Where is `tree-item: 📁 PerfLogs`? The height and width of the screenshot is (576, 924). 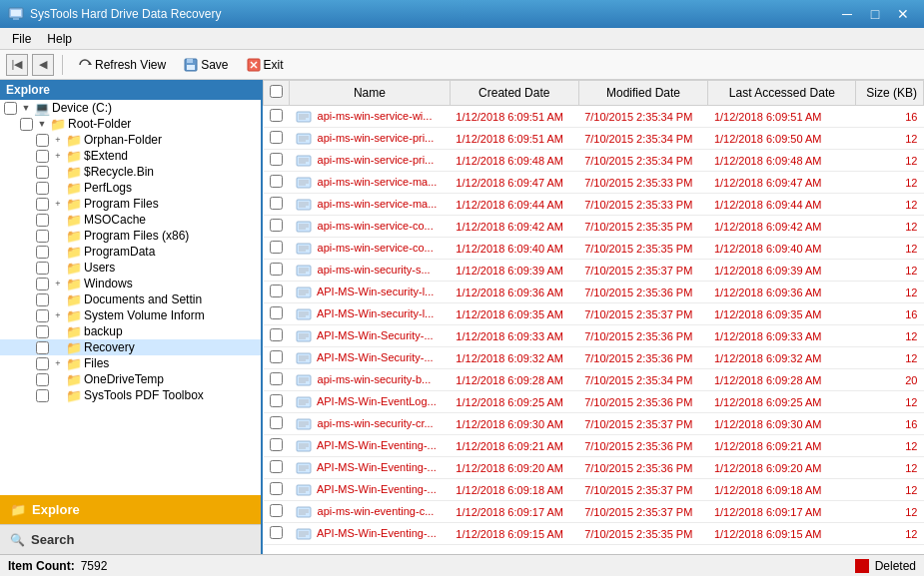 tree-item: 📁 PerfLogs is located at coordinates (130, 188).